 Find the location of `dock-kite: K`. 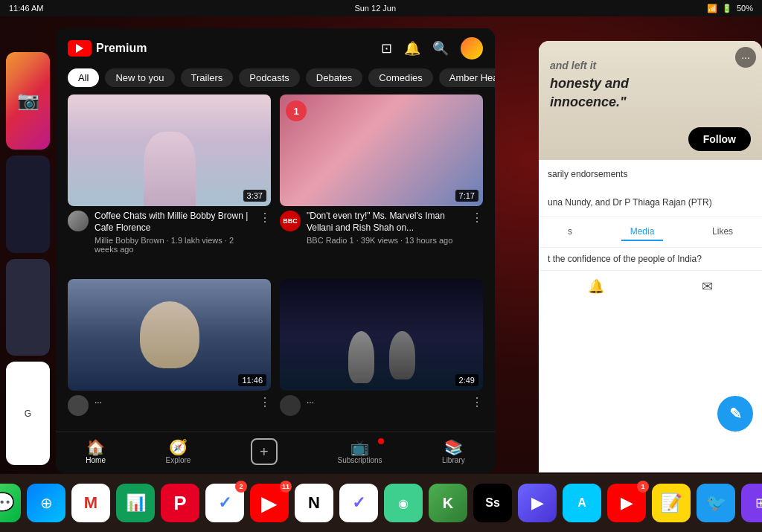

dock-kite: K is located at coordinates (448, 503).